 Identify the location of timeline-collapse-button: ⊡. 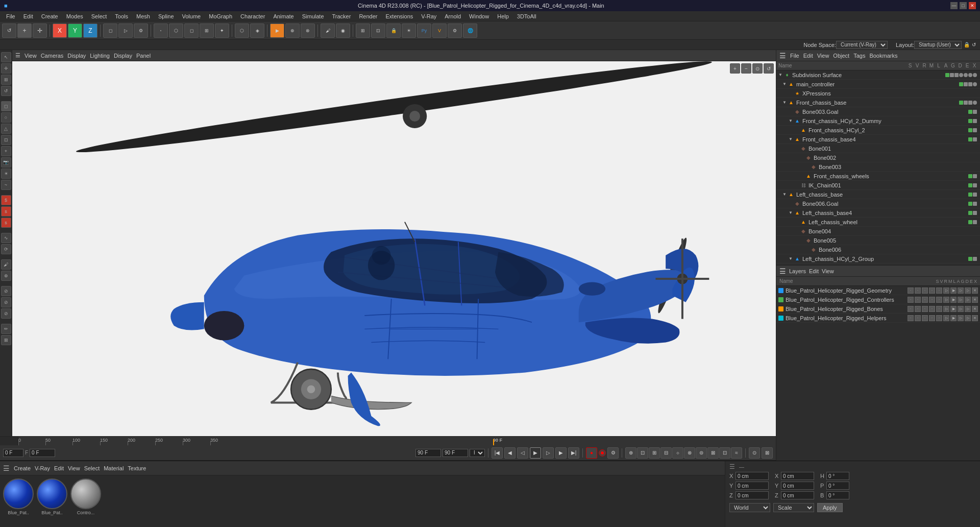
(725, 453).